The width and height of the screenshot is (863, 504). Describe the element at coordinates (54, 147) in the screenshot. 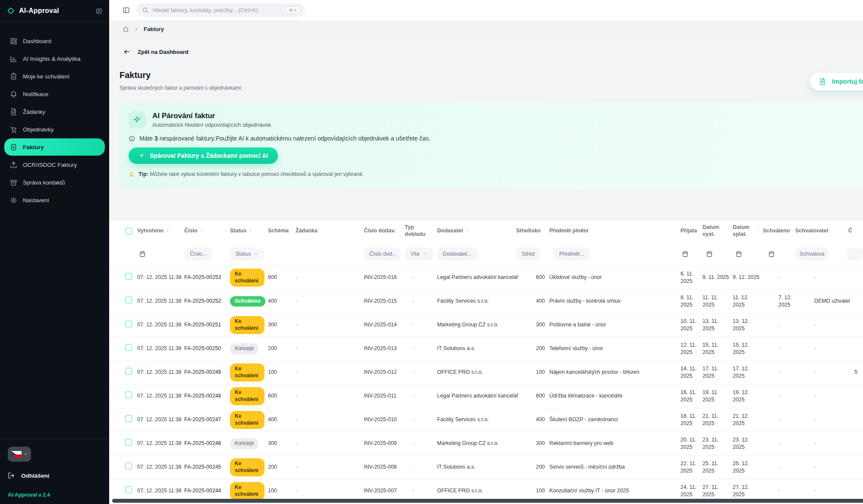

I see `sidebar-item-invoice: $Faktury` at that location.